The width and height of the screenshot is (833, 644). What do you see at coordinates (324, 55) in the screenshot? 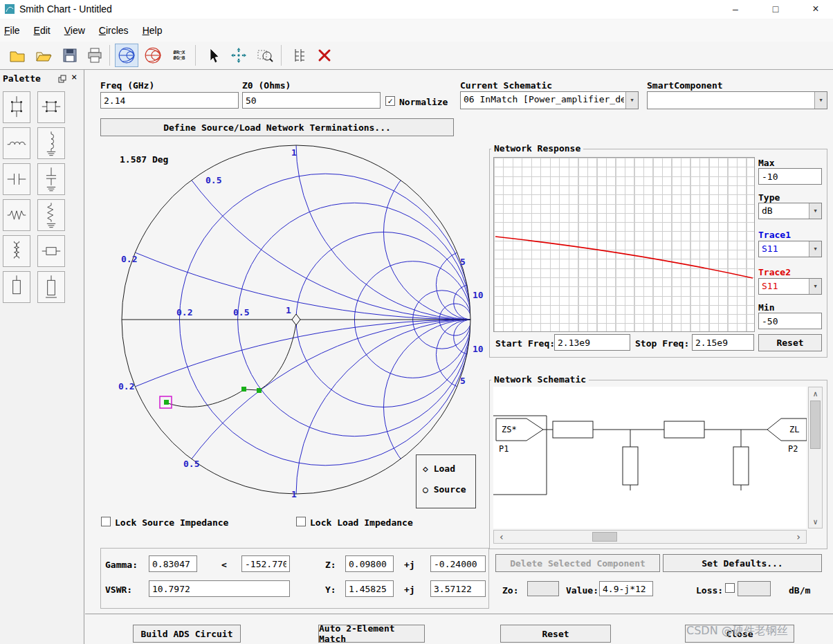
I see `delete-x-icon` at bounding box center [324, 55].